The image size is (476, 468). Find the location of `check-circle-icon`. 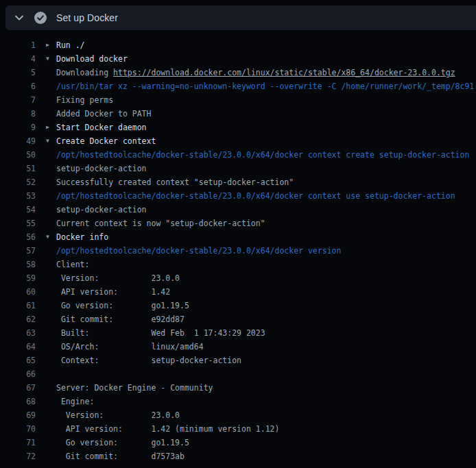

check-circle-icon is located at coordinates (40, 18).